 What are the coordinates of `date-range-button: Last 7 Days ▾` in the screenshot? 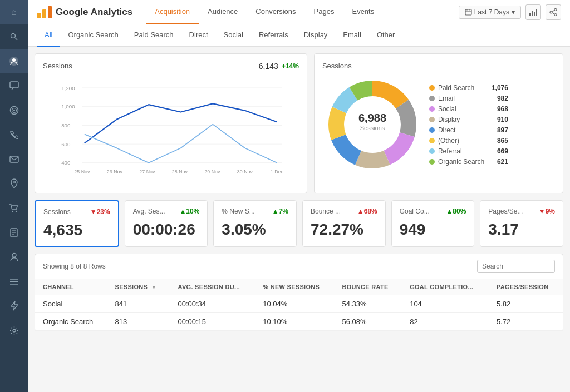 It's located at (490, 12).